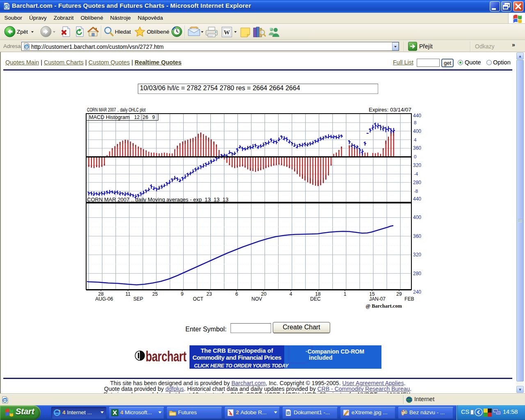  I want to click on svg-text: FEB, so click(409, 299).